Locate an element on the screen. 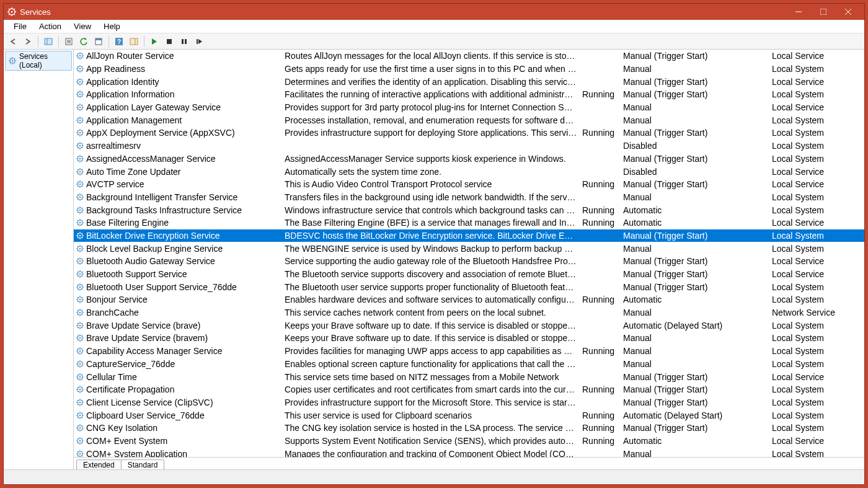 The width and height of the screenshot is (868, 488). toolbar-separator is located at coordinates (144, 42).